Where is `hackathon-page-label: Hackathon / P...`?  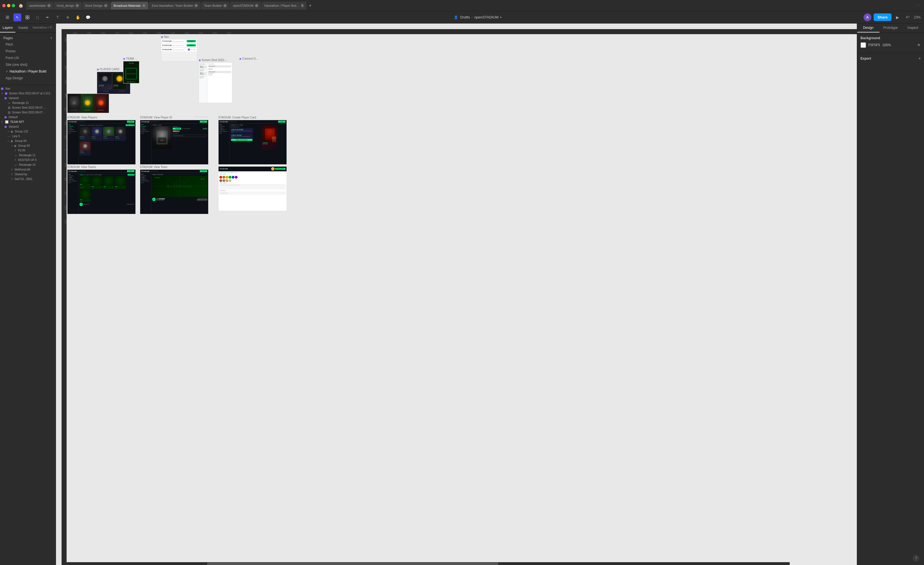
hackathon-page-label: Hackathon / P... is located at coordinates (43, 28).